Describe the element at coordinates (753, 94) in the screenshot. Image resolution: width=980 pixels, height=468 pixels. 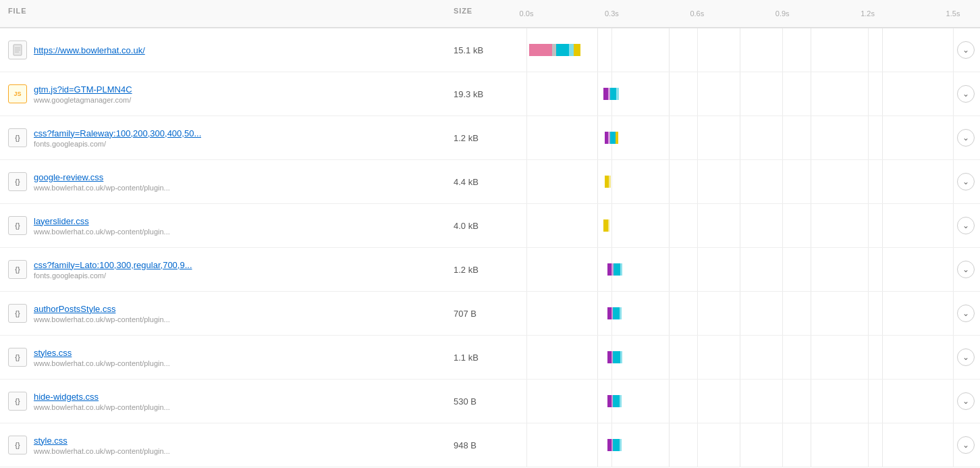
I see `timeline-cell-2: ⌄` at that location.